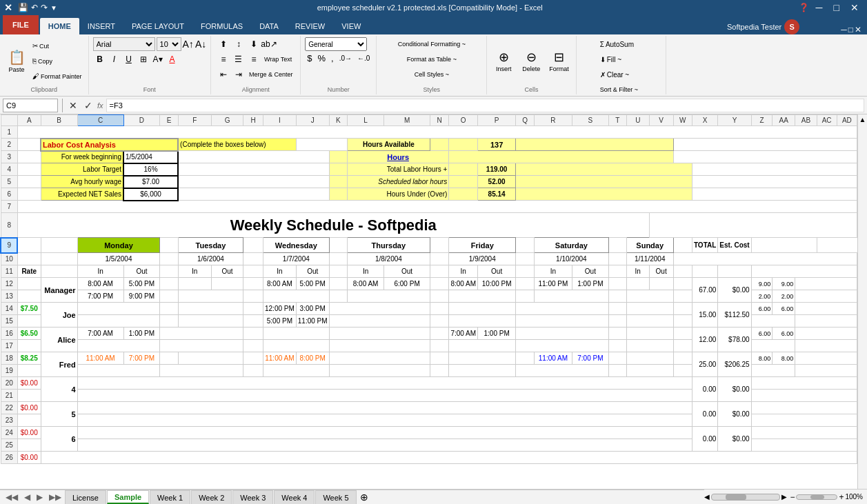 The image size is (867, 504). Describe the element at coordinates (761, 296) in the screenshot. I see `r13-aa: 2.00` at that location.